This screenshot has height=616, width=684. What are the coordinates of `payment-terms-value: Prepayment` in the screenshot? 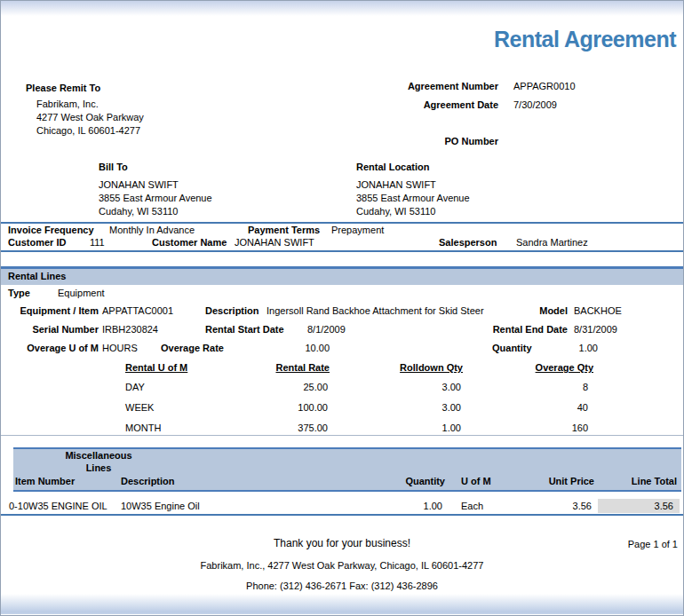 It's located at (357, 231).